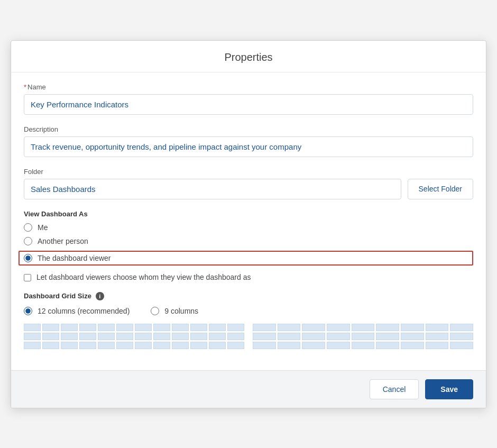  What do you see at coordinates (248, 99) in the screenshot?
I see `name-field-group: *Name` at bounding box center [248, 99].